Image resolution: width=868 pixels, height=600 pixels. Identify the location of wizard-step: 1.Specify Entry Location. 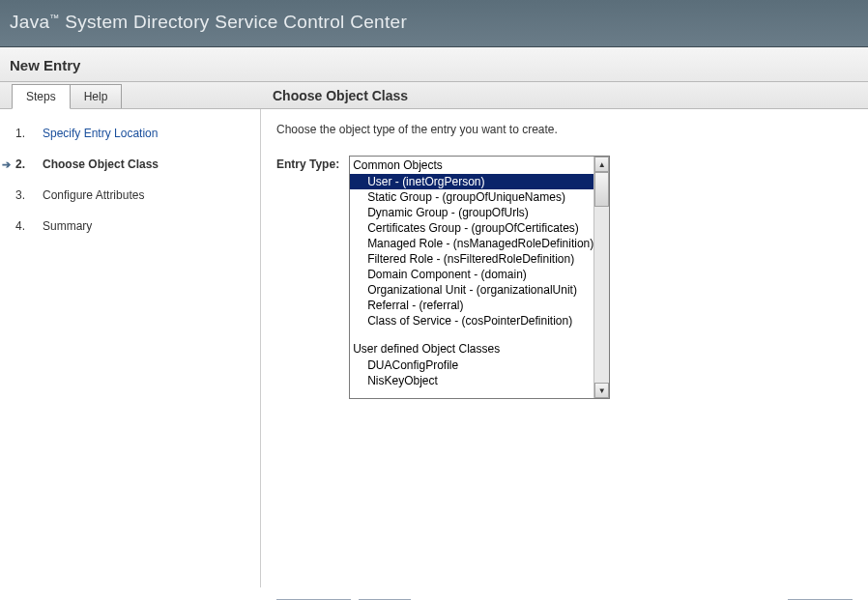
(133, 133).